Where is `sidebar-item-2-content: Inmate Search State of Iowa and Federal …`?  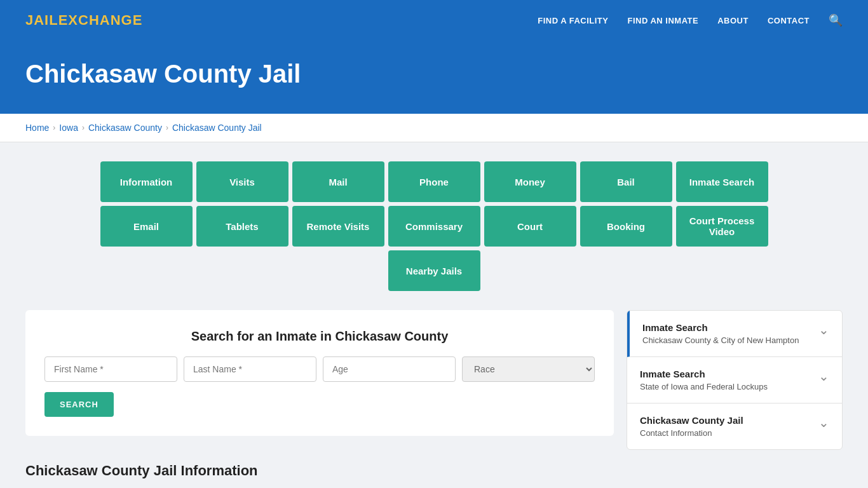 sidebar-item-2-content: Inmate Search State of Iowa and Federal … is located at coordinates (704, 380).